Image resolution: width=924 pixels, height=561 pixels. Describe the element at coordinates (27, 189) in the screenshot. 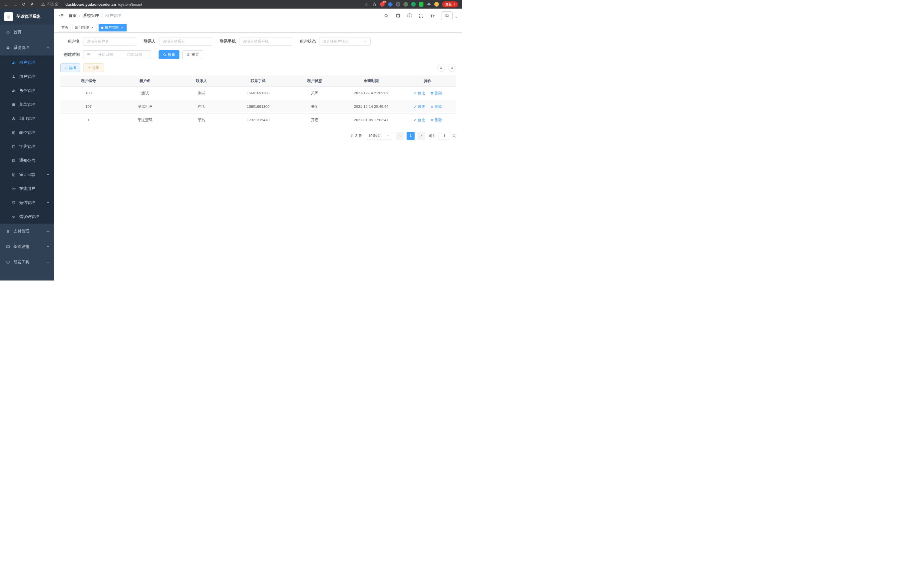

I see `sidebar-item-label: 在线用户` at that location.